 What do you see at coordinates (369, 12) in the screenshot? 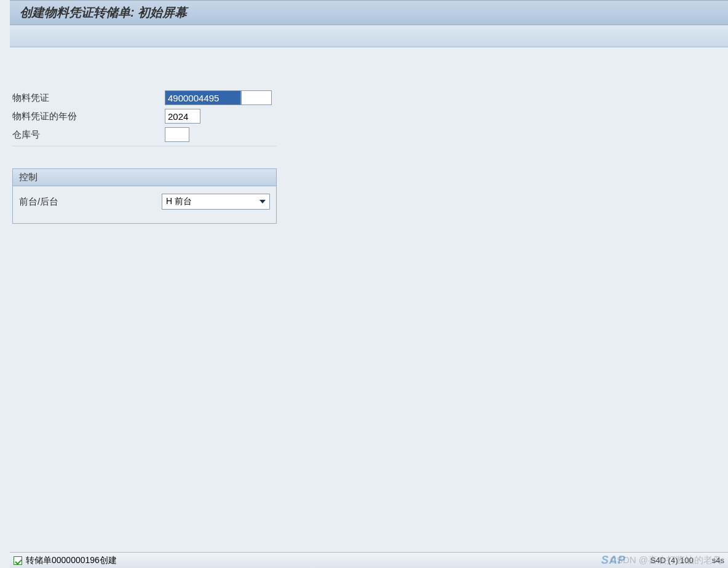
I see `title-bar: 创建物料凭证转储单: 初始屏幕` at bounding box center [369, 12].